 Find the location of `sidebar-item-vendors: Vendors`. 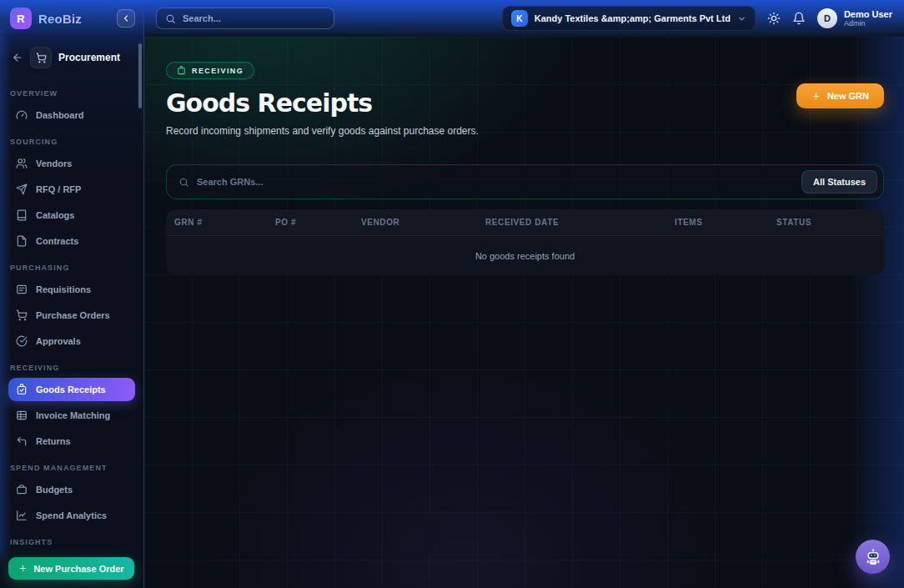

sidebar-item-vendors: Vendors is located at coordinates (72, 163).